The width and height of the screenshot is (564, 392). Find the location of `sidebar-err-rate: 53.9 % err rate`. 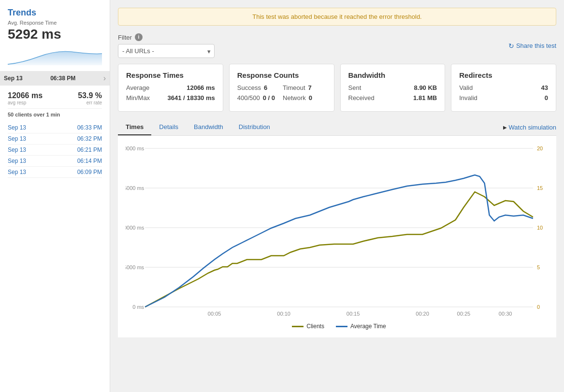

sidebar-err-rate: 53.9 % err rate is located at coordinates (90, 99).